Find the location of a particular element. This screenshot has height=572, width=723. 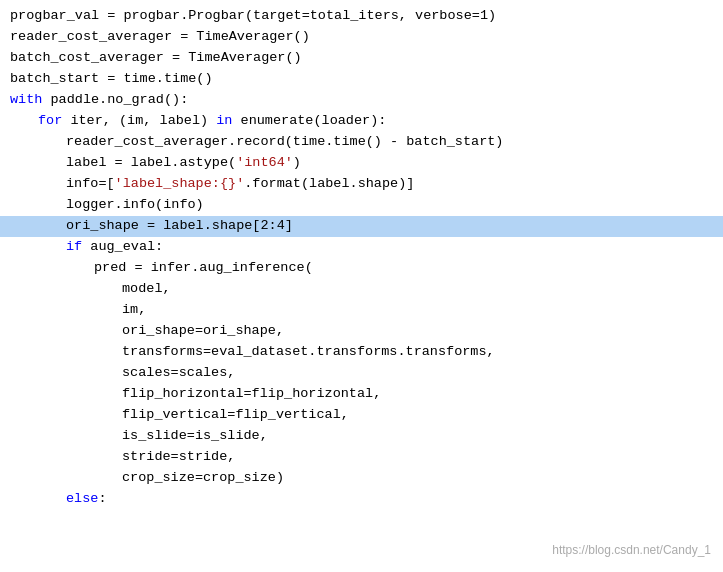

code-token: im, is located at coordinates (134, 310).